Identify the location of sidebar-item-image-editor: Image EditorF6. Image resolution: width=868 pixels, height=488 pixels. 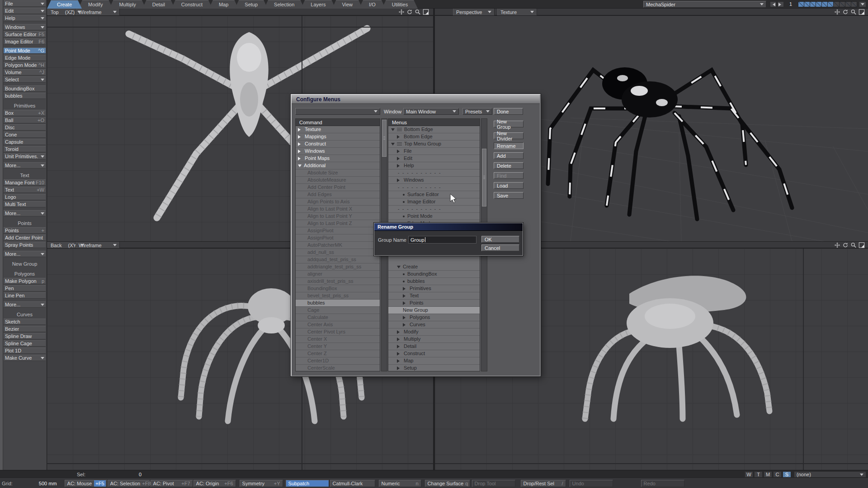
(24, 42).